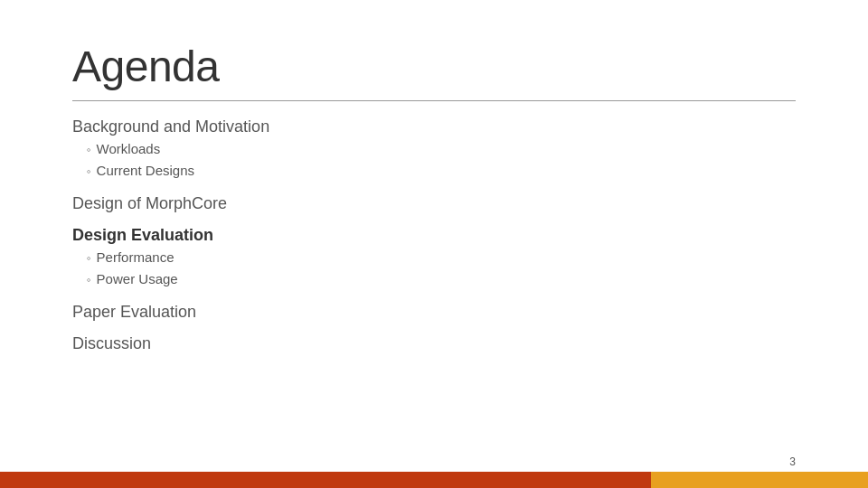 This screenshot has width=868, height=488. What do you see at coordinates (441, 279) in the screenshot?
I see `list-item: Power Usage` at bounding box center [441, 279].